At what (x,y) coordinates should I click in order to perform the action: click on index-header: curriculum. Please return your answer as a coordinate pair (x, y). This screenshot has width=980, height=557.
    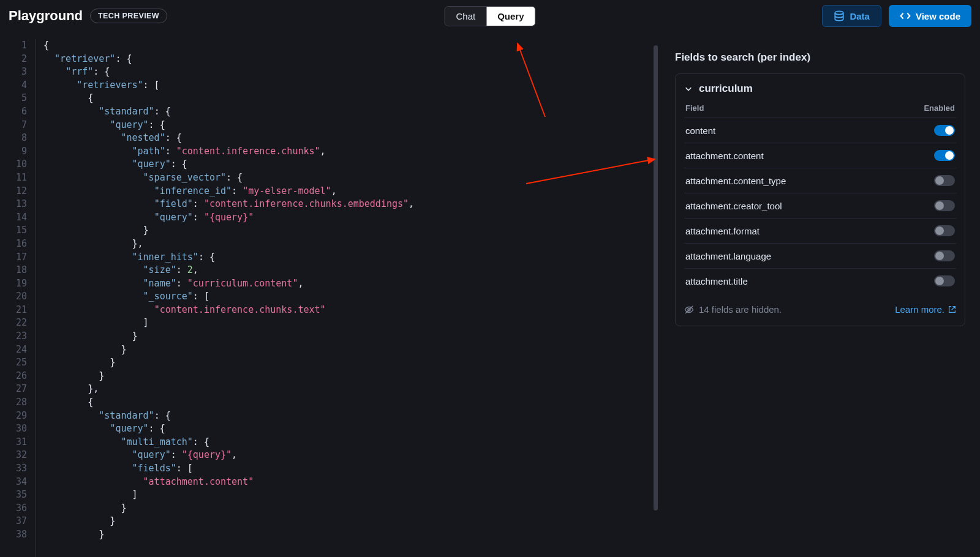
    Looking at the image, I should click on (820, 89).